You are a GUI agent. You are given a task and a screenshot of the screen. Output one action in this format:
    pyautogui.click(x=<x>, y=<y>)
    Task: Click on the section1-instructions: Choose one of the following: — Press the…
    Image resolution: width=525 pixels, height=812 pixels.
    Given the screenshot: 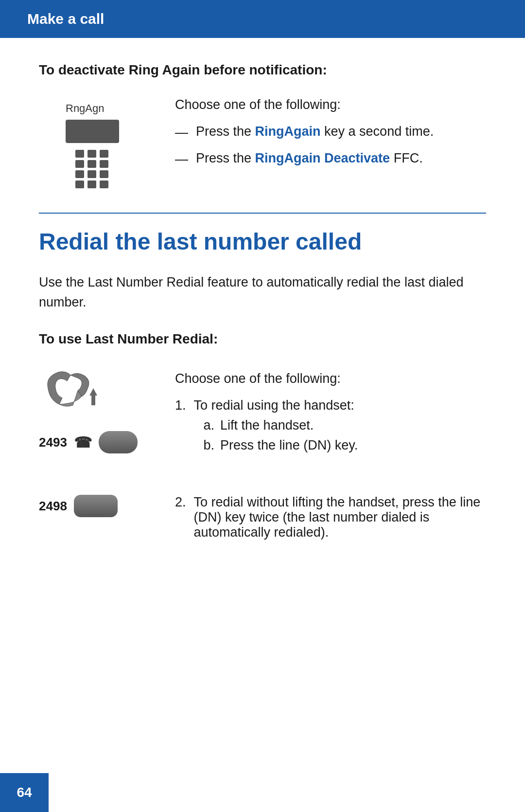 What is the action you would take?
    pyautogui.click(x=331, y=137)
    